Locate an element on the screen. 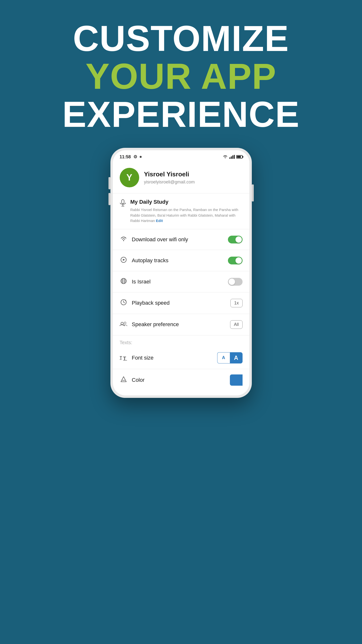 Image resolution: width=362 pixels, height=644 pixels. globe-icon is located at coordinates (123, 282).